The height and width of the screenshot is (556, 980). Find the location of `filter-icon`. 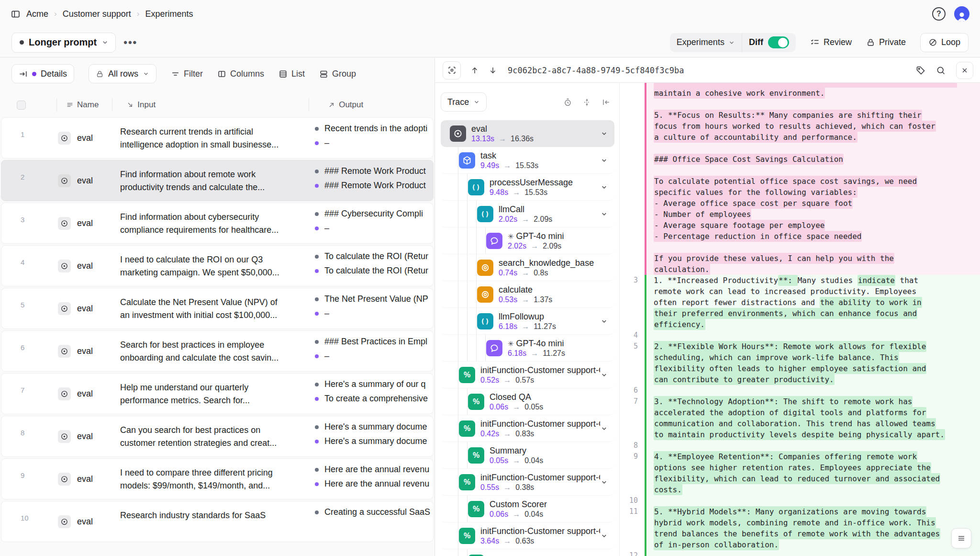

filter-icon is located at coordinates (175, 74).